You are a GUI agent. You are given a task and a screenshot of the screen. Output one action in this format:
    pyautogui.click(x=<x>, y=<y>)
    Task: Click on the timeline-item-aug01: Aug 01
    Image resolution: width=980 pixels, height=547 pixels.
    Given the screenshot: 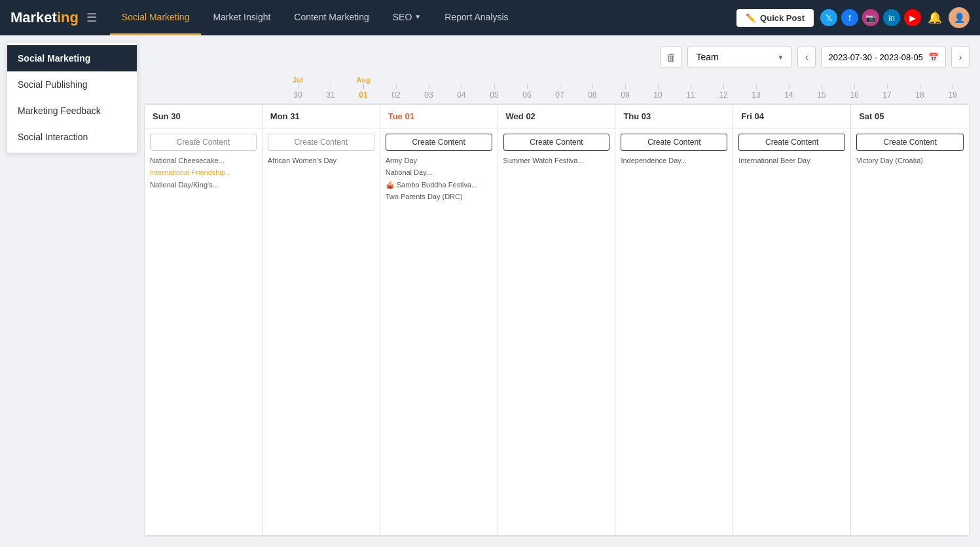 What is the action you would take?
    pyautogui.click(x=363, y=88)
    